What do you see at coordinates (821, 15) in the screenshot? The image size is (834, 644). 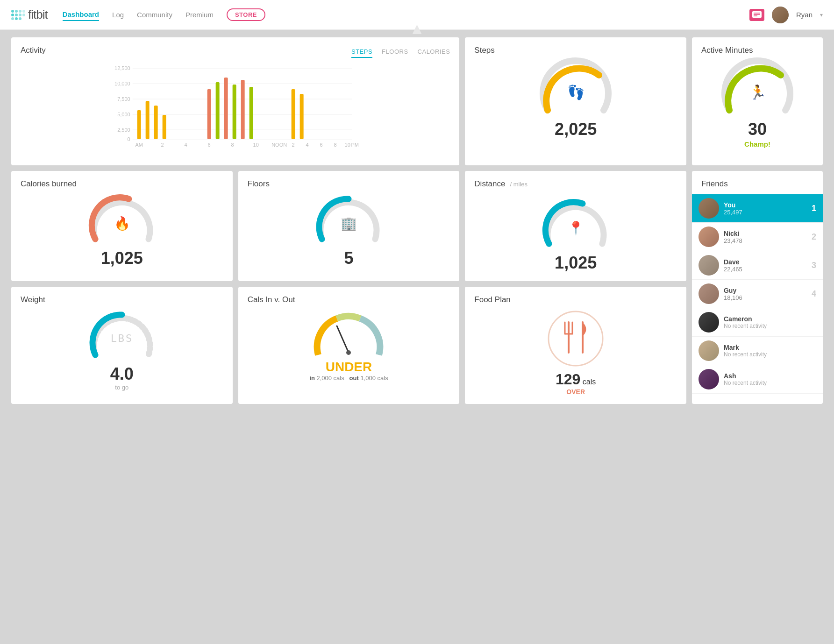 I see `user-dropdown-icon: ▾` at bounding box center [821, 15].